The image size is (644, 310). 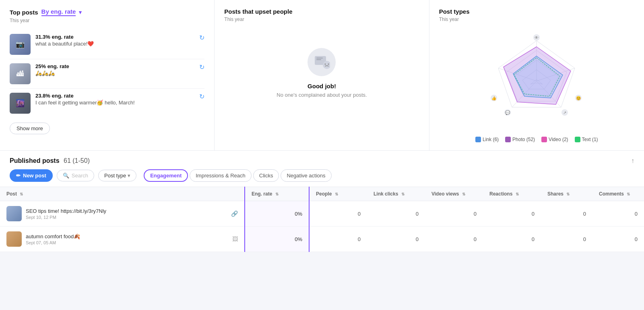 I want to click on col-header-people: People ⇅, so click(x=338, y=194).